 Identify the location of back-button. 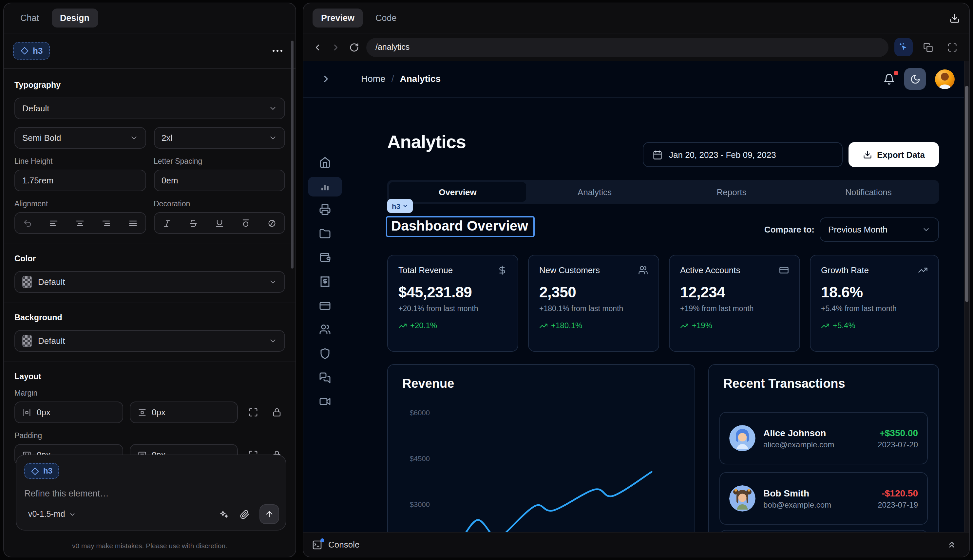
(317, 47).